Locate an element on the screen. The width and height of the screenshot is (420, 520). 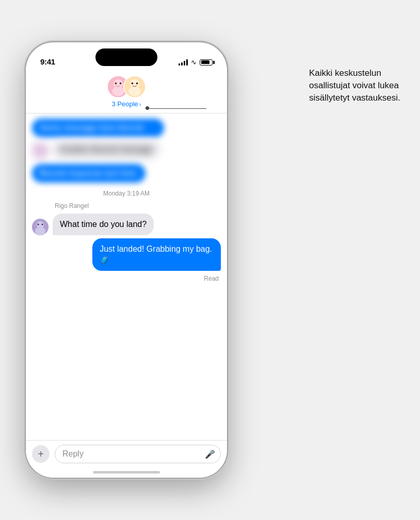
annotation-text: Kaikki keskustelun osallistujat voivat l… is located at coordinates (359, 86).